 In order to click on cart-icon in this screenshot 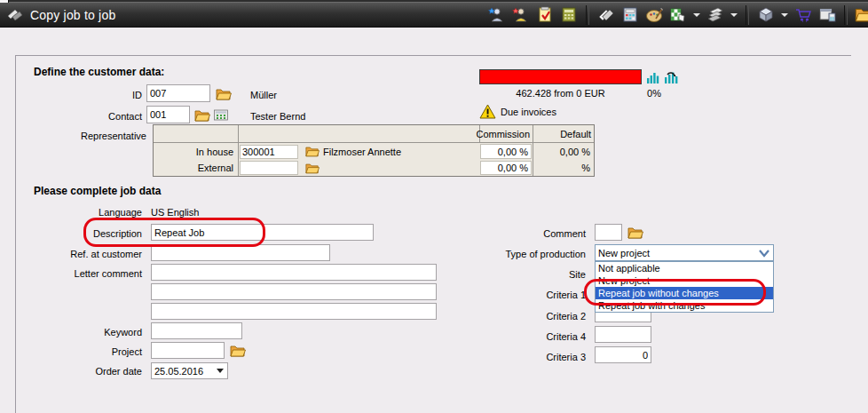, I will do `click(803, 15)`.